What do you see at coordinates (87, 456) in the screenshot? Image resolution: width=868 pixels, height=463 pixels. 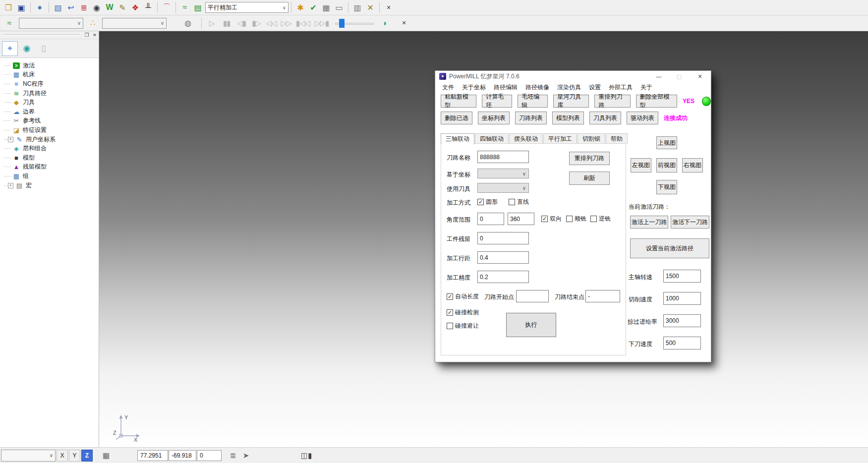 I see `axis-z-button: Z` at bounding box center [87, 456].